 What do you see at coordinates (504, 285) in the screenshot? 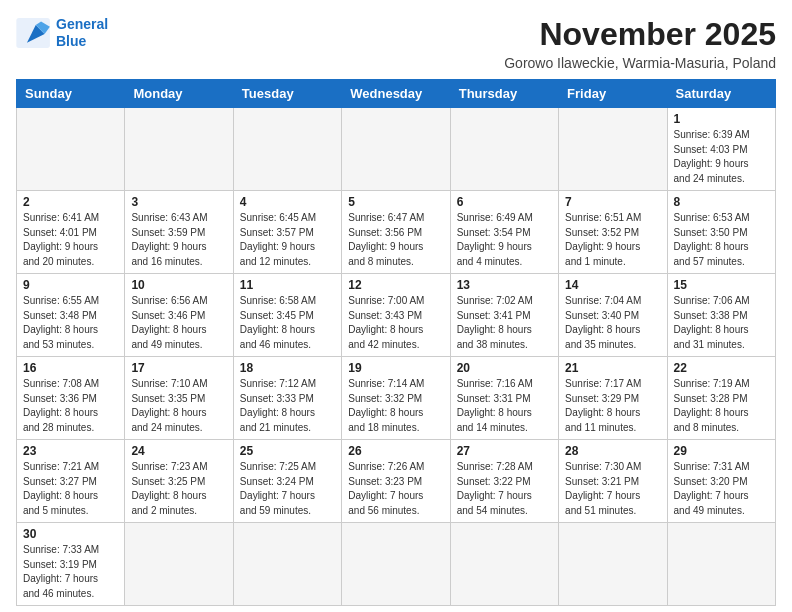
I see `day-number: 13` at bounding box center [504, 285].